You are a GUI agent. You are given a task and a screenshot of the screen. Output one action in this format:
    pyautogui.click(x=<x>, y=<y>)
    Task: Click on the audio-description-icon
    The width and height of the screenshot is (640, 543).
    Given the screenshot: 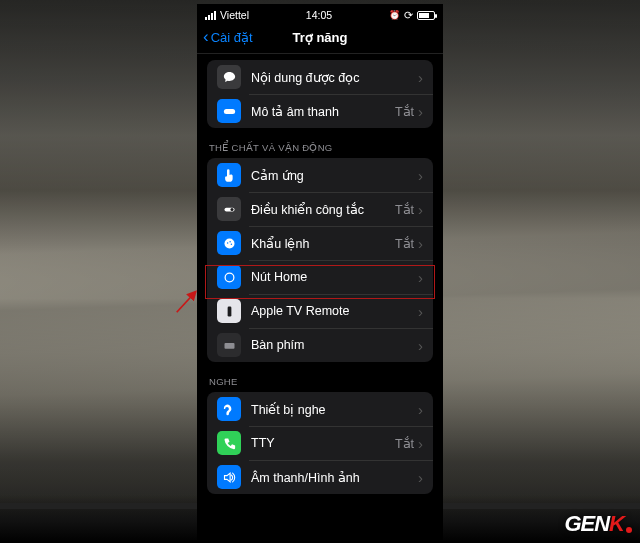 What is the action you would take?
    pyautogui.click(x=229, y=111)
    